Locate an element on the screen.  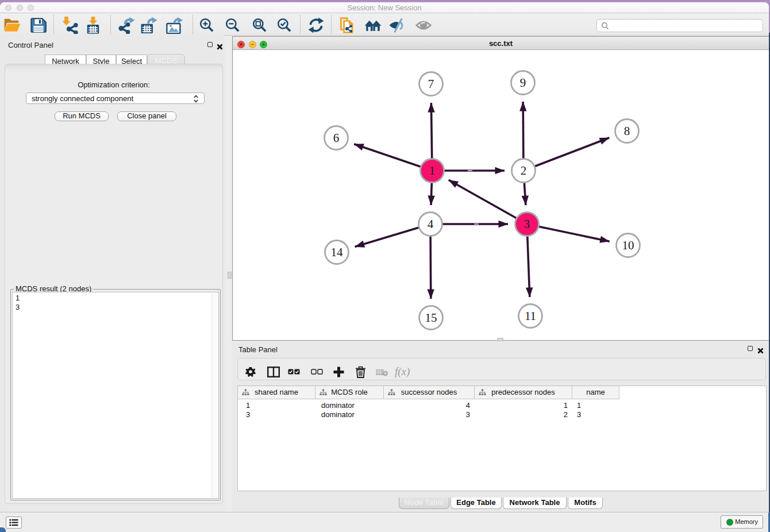
svg-text: 3 is located at coordinates (528, 224).